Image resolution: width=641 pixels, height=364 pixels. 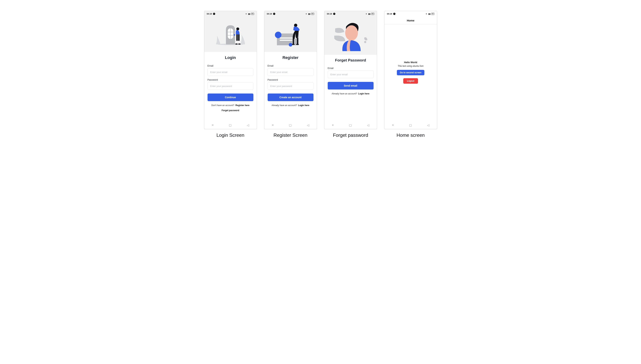 I want to click on create-account-button: Create an account, so click(x=291, y=98).